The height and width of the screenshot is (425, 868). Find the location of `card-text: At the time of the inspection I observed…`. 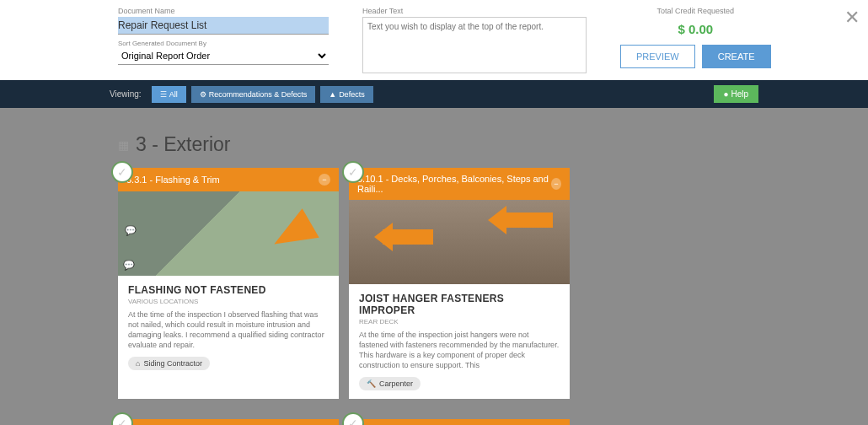

card-text: At the time of the inspection I observed… is located at coordinates (228, 331).